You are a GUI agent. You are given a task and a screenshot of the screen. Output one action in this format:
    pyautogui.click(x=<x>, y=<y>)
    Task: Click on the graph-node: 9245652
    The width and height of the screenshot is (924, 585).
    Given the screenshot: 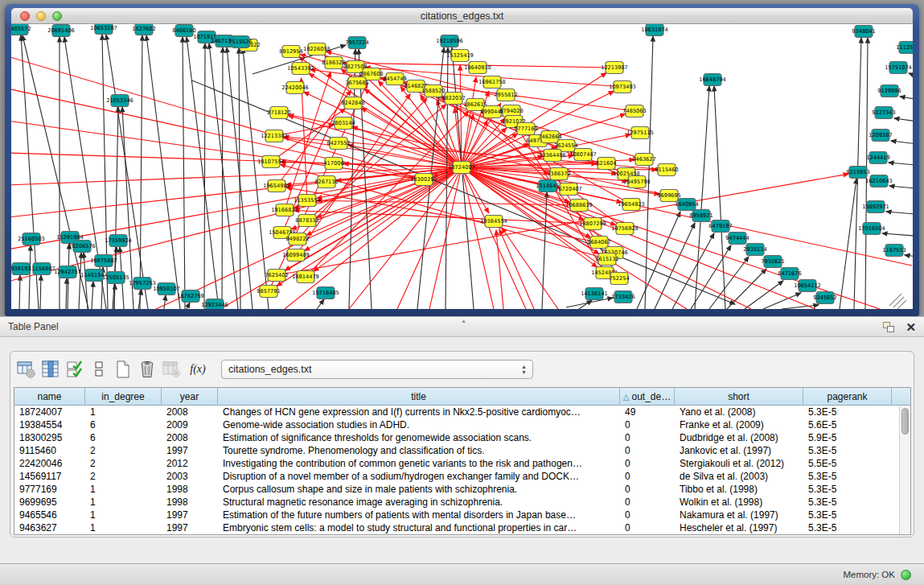 What is the action you would take?
    pyautogui.click(x=825, y=298)
    